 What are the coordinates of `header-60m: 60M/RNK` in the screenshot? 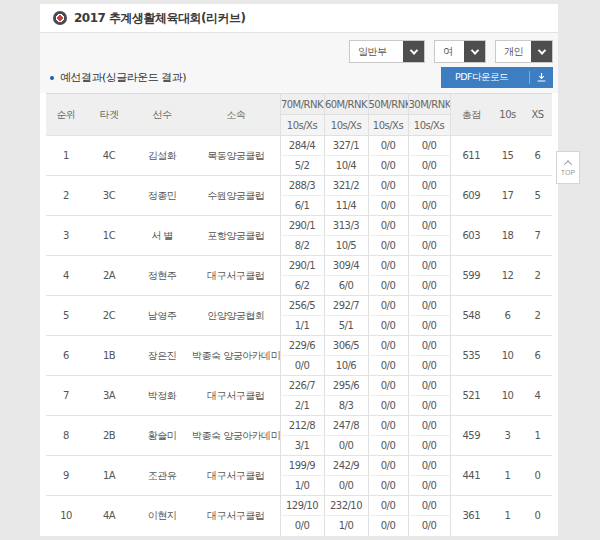 It's located at (346, 104).